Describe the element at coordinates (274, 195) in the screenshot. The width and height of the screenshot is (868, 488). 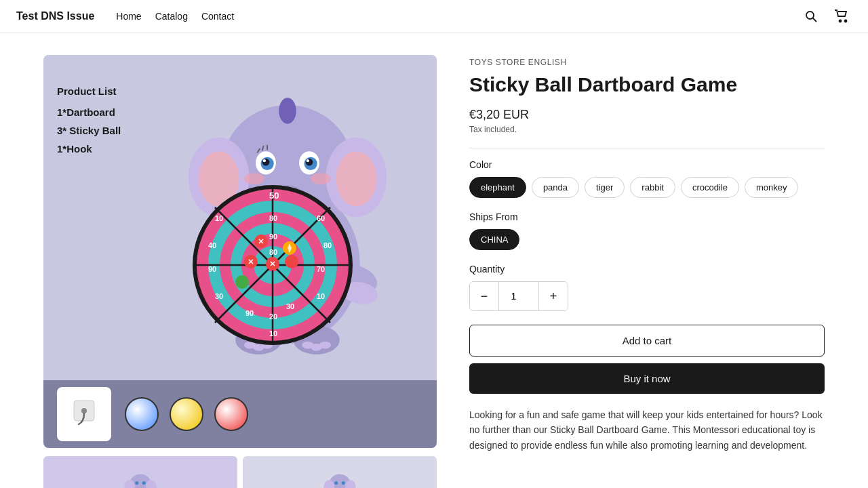
I see `svg-text: 50` at that location.